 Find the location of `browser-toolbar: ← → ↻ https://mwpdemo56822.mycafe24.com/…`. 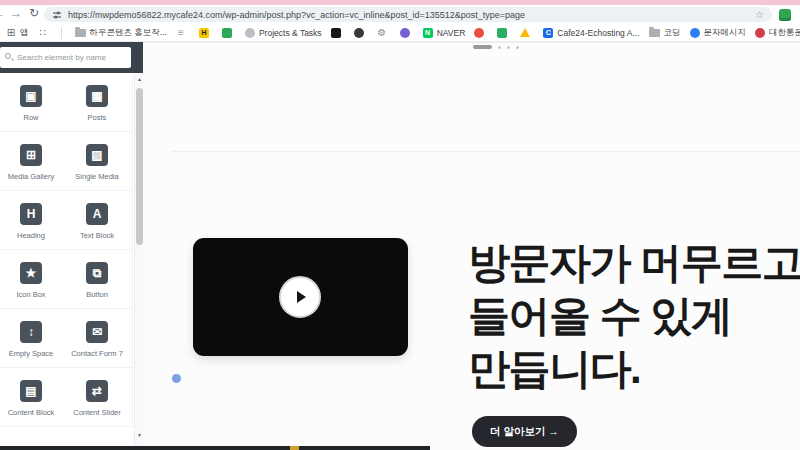

browser-toolbar: ← → ↻ https://mwpdemo56822.mycafe24.com/… is located at coordinates (400, 14).